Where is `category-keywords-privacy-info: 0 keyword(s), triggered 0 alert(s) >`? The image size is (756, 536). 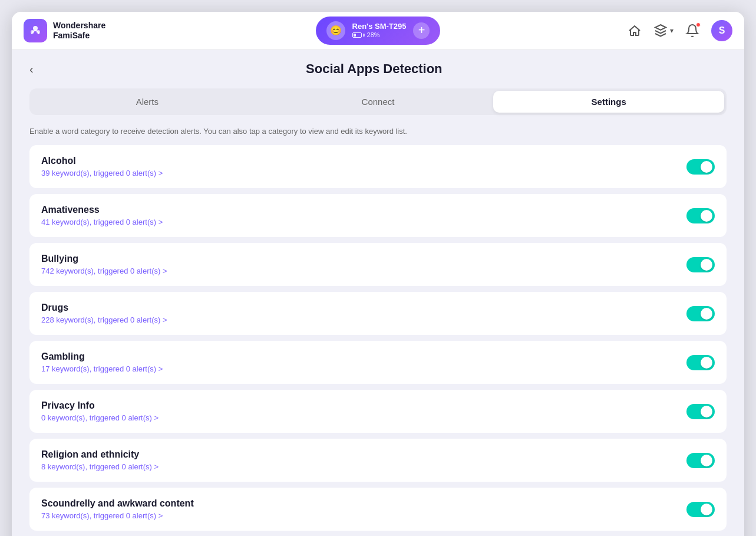 category-keywords-privacy-info: 0 keyword(s), triggered 0 alert(s) > is located at coordinates (100, 417).